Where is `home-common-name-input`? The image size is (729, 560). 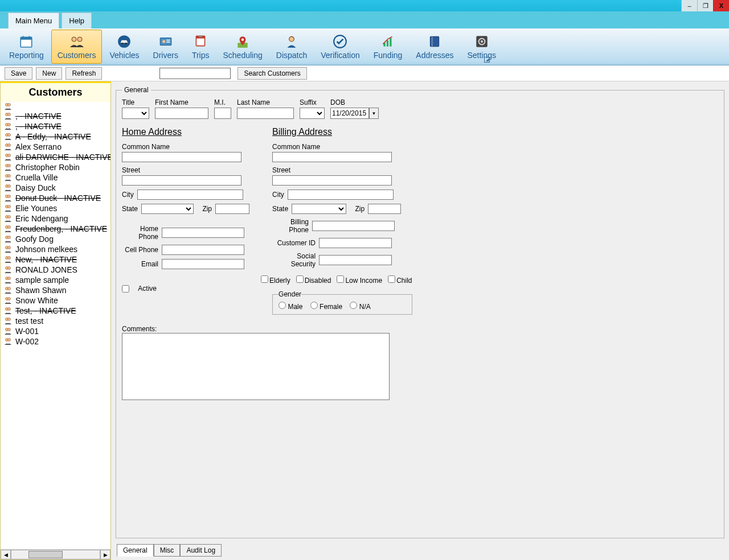 home-common-name-input is located at coordinates (182, 157).